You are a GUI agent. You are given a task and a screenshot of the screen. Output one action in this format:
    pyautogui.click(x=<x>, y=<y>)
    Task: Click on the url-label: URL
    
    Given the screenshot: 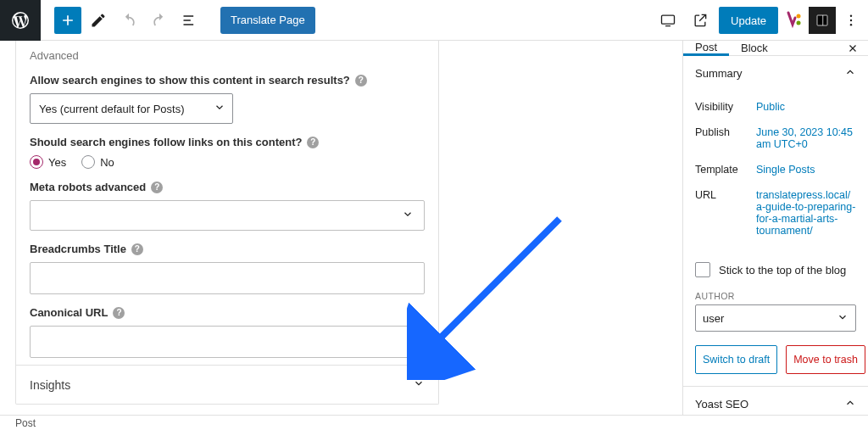 What is the action you would take?
    pyautogui.click(x=726, y=213)
    